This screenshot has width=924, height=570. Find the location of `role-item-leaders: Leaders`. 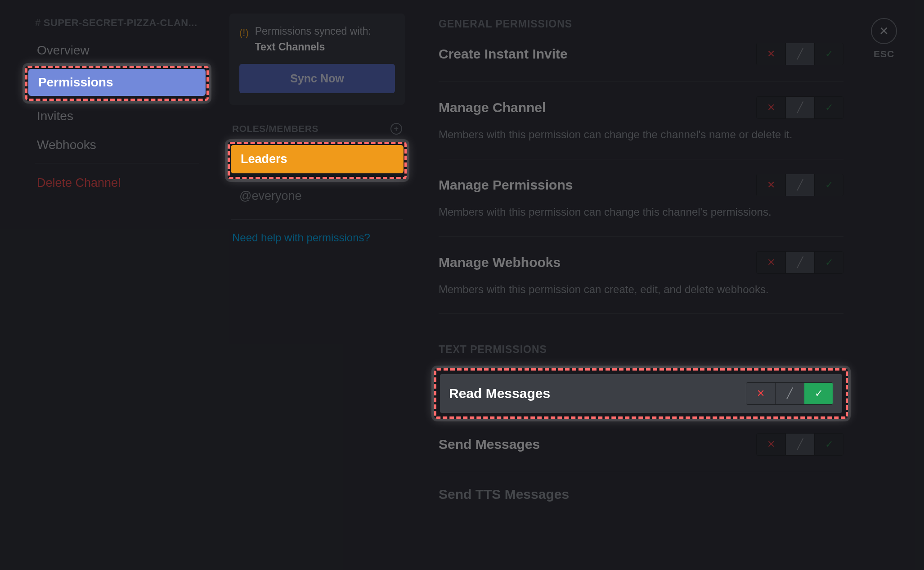

role-item-leaders: Leaders is located at coordinates (317, 159).